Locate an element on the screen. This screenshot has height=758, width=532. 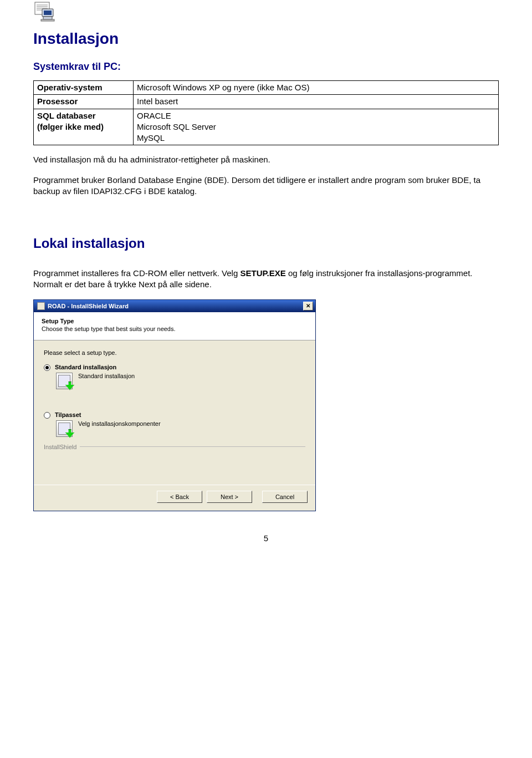
option-standard-title: Standard installasjon is located at coordinates (180, 367).